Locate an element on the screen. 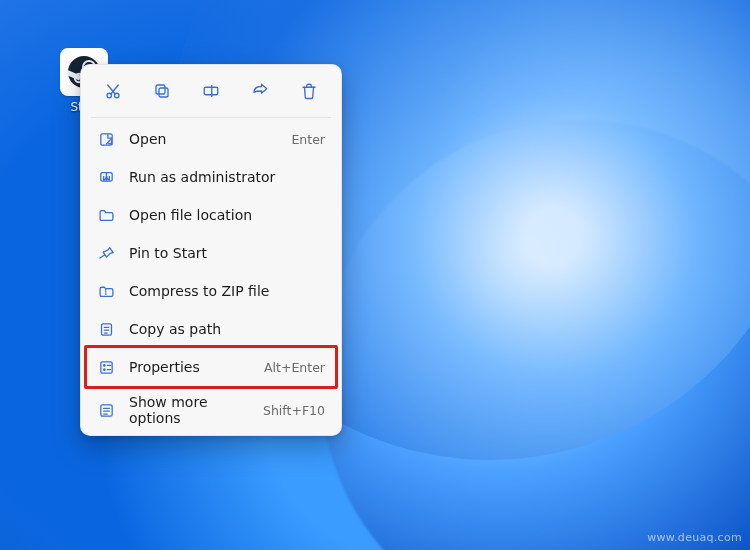 This screenshot has width=750, height=550. copy-path-icon is located at coordinates (106, 329).